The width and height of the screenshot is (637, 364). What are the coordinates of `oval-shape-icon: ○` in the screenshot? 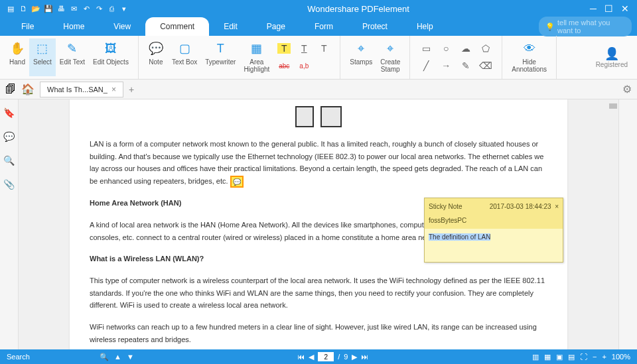 It's located at (446, 48).